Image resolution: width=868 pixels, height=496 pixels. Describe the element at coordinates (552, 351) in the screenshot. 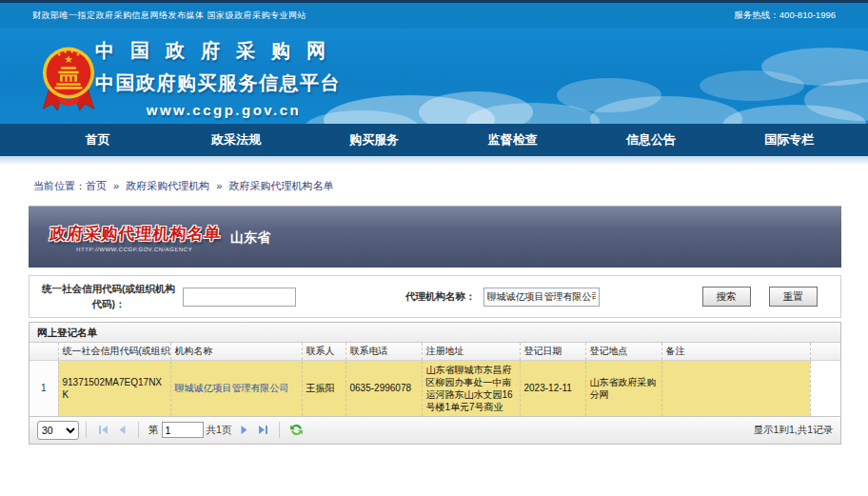

I see `col-header-reg-date: 登记日期` at that location.